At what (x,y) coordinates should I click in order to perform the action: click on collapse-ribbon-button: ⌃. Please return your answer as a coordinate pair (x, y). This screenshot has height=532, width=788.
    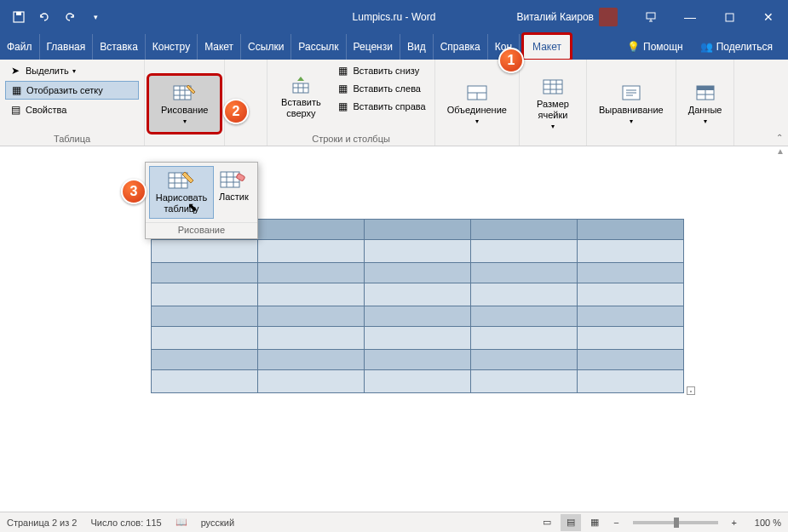
    Looking at the image, I should click on (779, 138).